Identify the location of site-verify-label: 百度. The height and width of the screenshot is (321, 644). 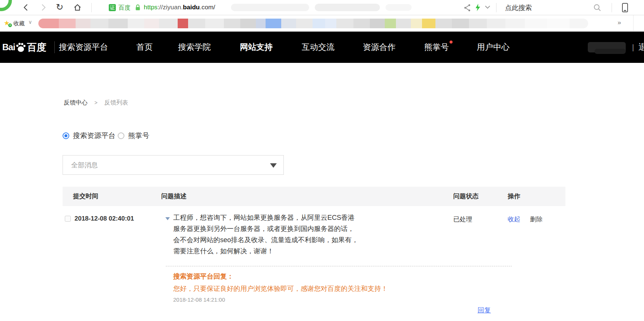
(124, 8).